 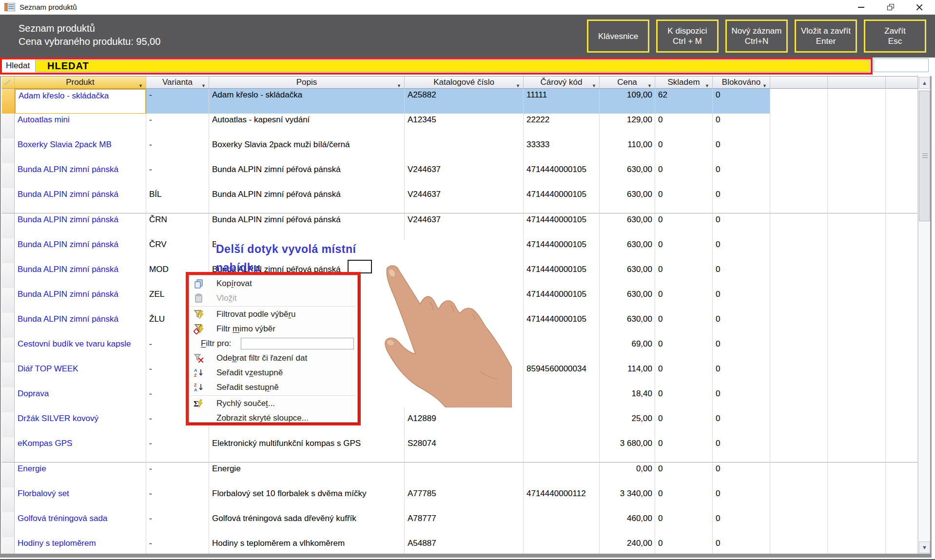 I want to click on menu-item-sort-ascending: AZ Seřadit vzestupně, so click(x=273, y=373).